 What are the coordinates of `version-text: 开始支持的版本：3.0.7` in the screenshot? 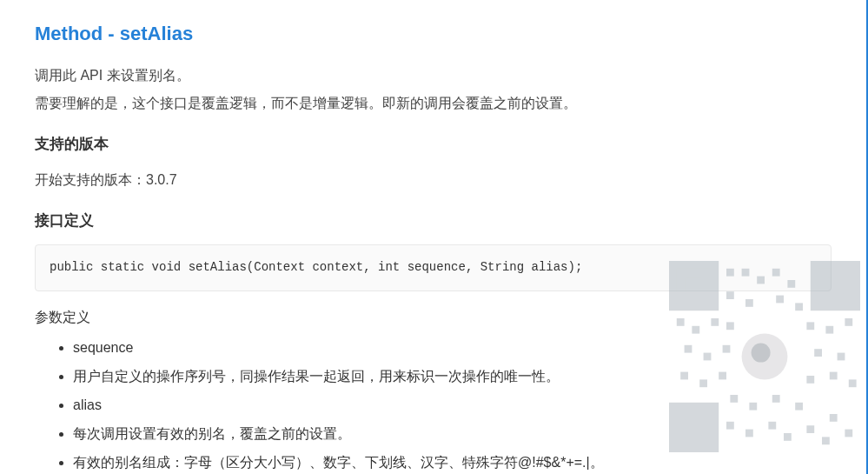 It's located at (433, 179).